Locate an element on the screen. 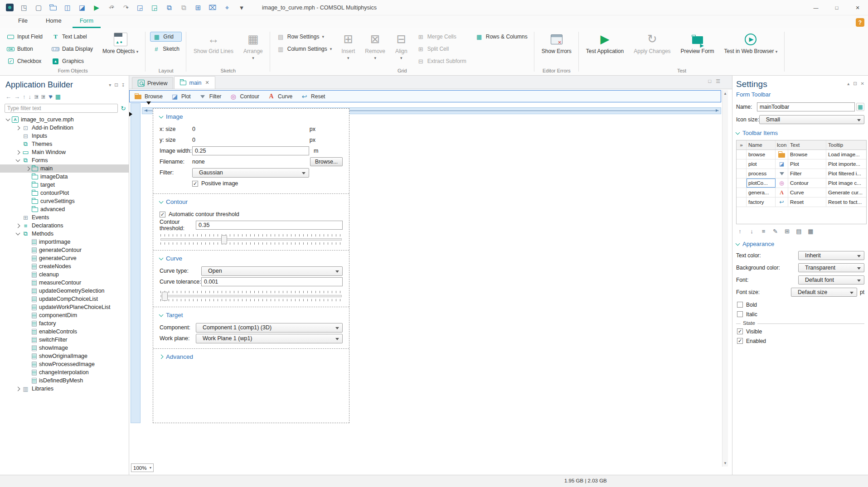  canvas-vertical-scrollbar: ▲ ▼ is located at coordinates (725, 278).